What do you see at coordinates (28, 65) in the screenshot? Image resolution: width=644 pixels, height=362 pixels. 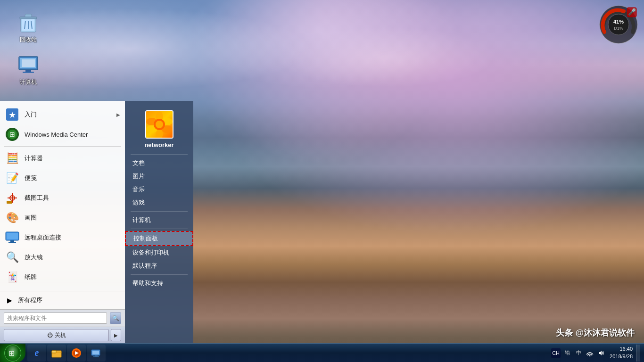 I see `computer-icon` at bounding box center [28, 65].